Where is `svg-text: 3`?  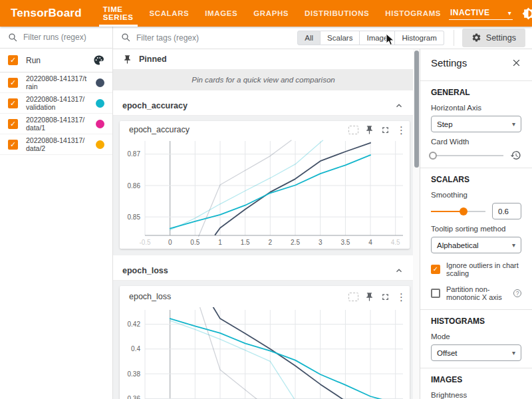
svg-text: 3 is located at coordinates (321, 242).